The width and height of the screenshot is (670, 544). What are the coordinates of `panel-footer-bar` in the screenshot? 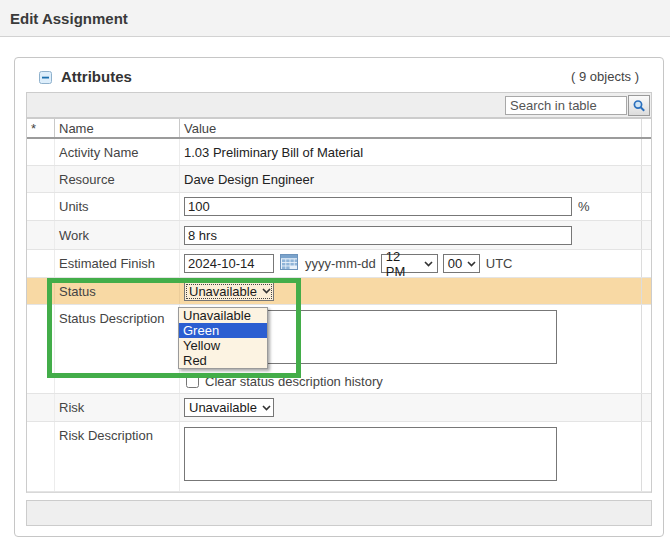 It's located at (339, 513).